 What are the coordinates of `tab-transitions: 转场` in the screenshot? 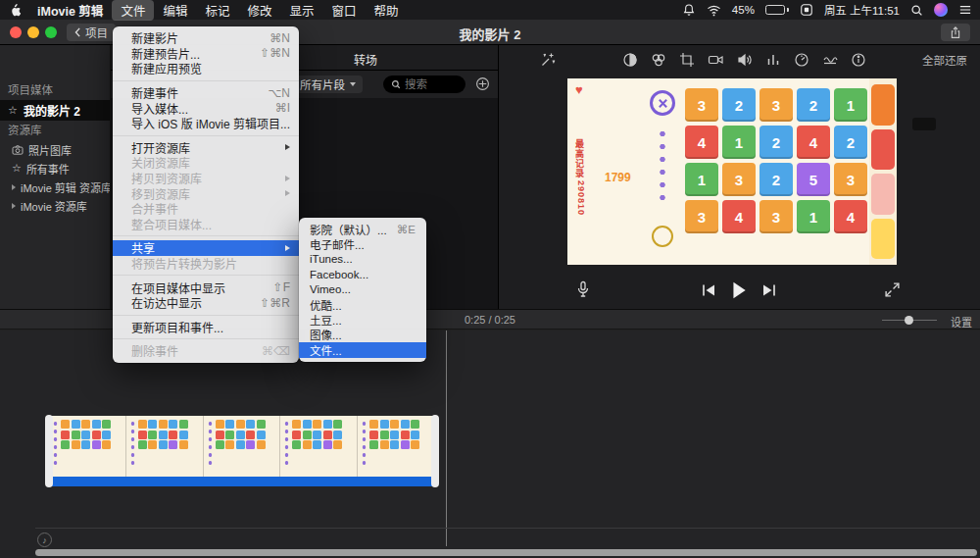 It's located at (366, 59).